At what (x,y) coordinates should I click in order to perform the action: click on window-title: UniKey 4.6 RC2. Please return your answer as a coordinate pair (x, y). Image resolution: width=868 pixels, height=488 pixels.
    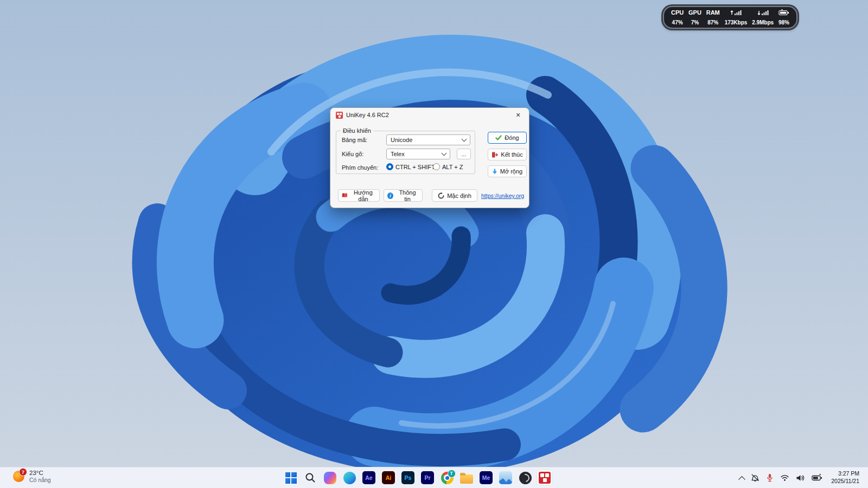
    Looking at the image, I should click on (368, 115).